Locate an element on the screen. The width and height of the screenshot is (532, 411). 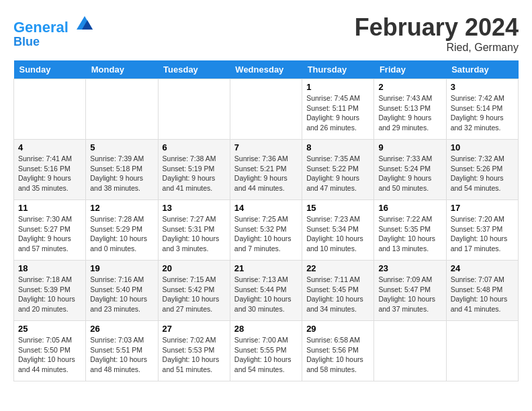
day-info: Sunrise: 7:03 AMSunset: 5:51 PMDaylight:… is located at coordinates (122, 355).